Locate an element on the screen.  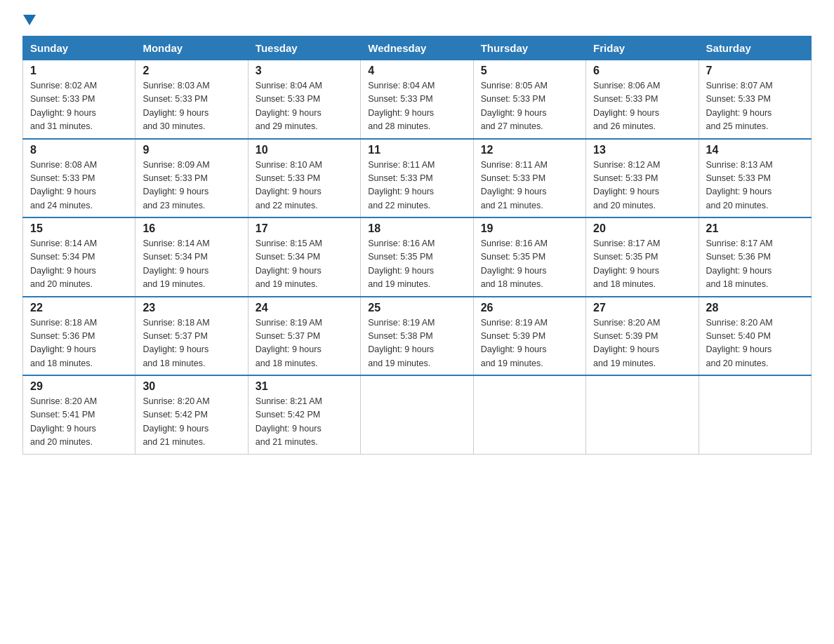
calendar-cell: 3 Sunrise: 8:04 AMSunset: 5:33 PMDayligh… is located at coordinates (304, 100).